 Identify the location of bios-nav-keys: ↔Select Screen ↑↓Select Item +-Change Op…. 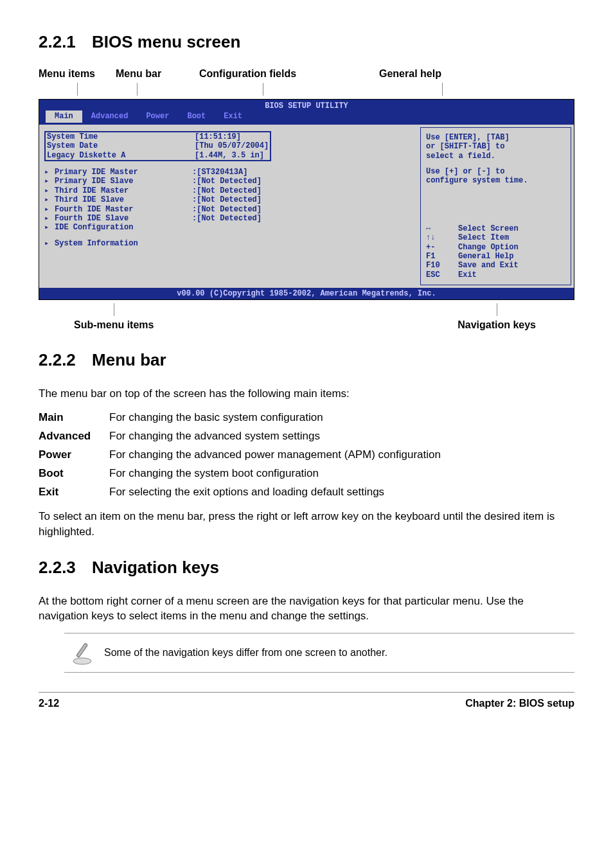
(496, 252).